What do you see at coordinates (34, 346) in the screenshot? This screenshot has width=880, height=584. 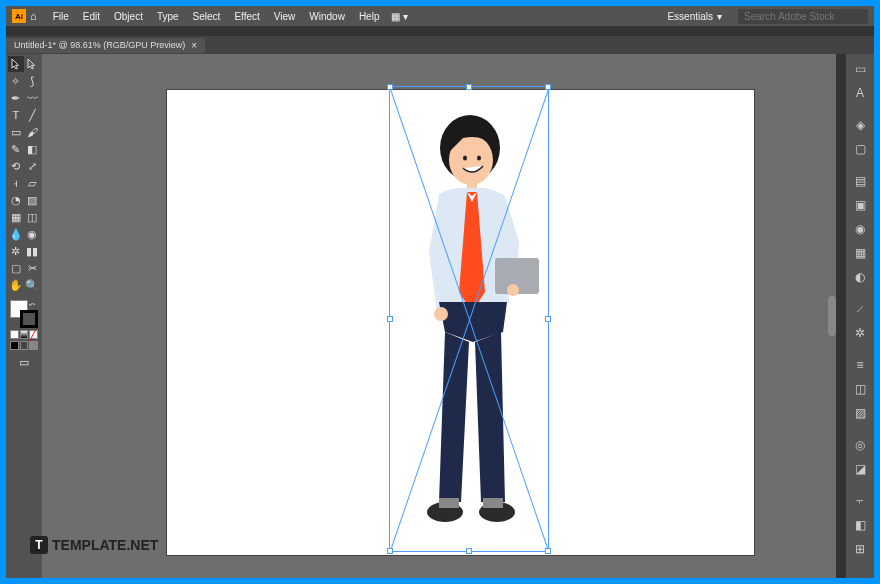 I see `draw-inside-icon` at bounding box center [34, 346].